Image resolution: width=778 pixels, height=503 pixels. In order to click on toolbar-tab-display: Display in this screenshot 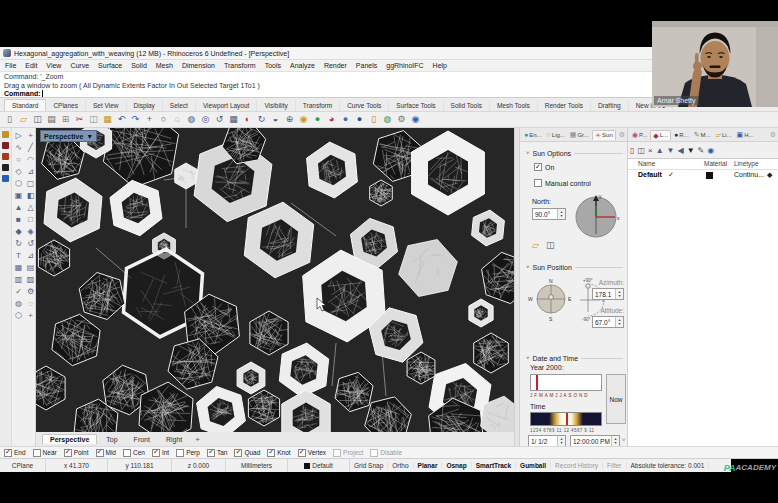, I will do `click(145, 106)`.